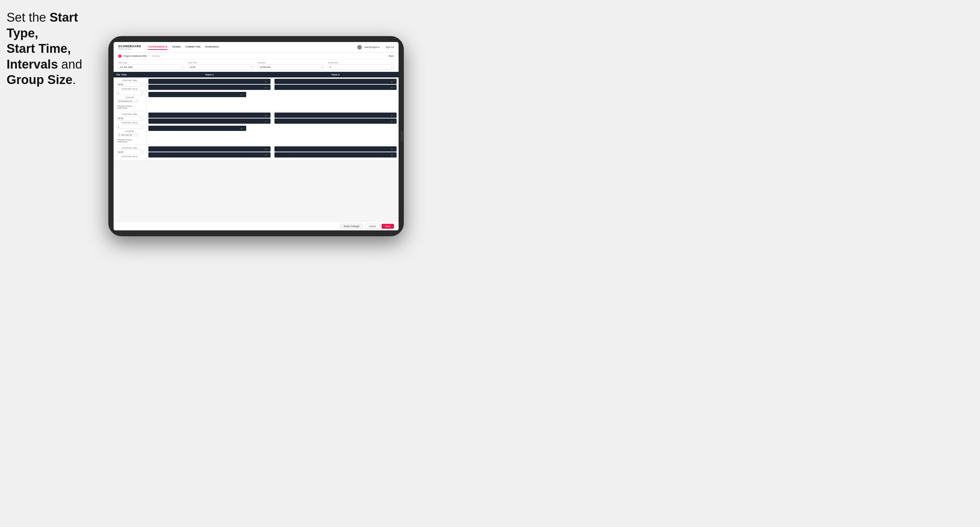  I want to click on add-group-link-2: + Add Group, so click(130, 141).